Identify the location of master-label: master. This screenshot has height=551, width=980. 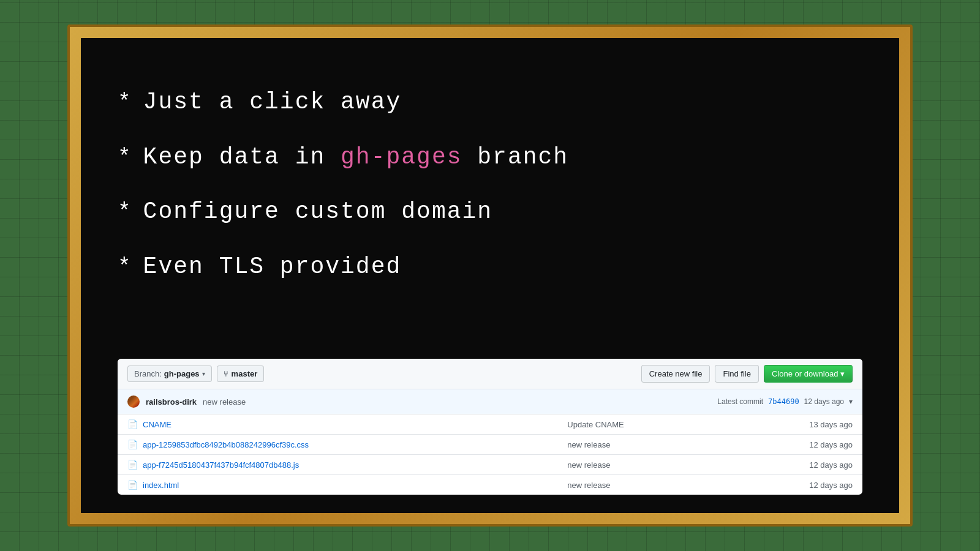
(245, 373).